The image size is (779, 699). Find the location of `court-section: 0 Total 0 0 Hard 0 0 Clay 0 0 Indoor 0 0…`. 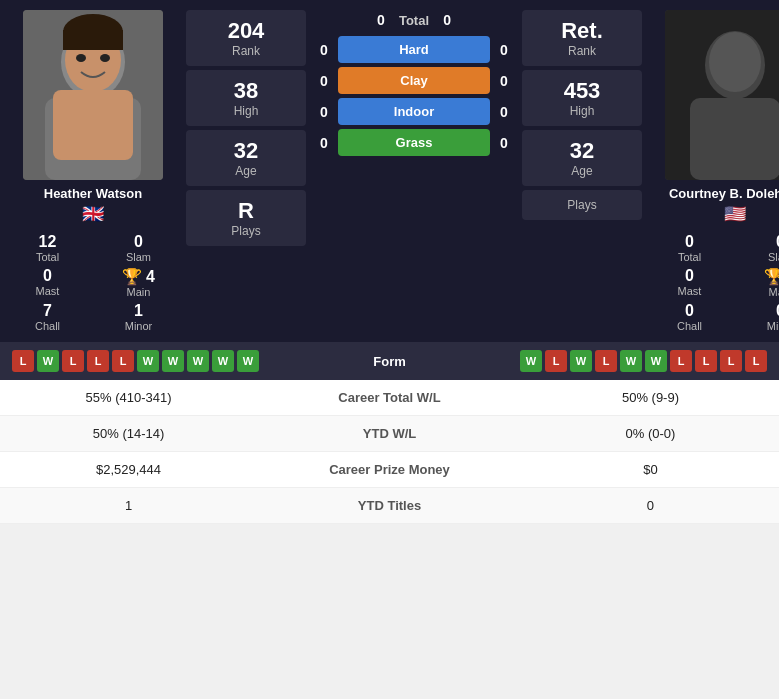

court-section: 0 Total 0 0 Hard 0 0 Clay 0 0 Indoor 0 0… is located at coordinates (414, 171).